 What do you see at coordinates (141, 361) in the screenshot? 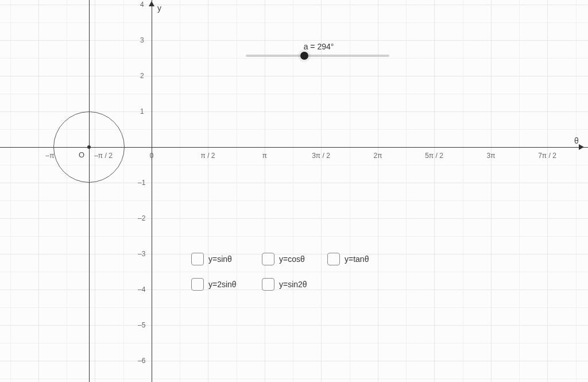
I see `y-tick: –6` at bounding box center [141, 361].